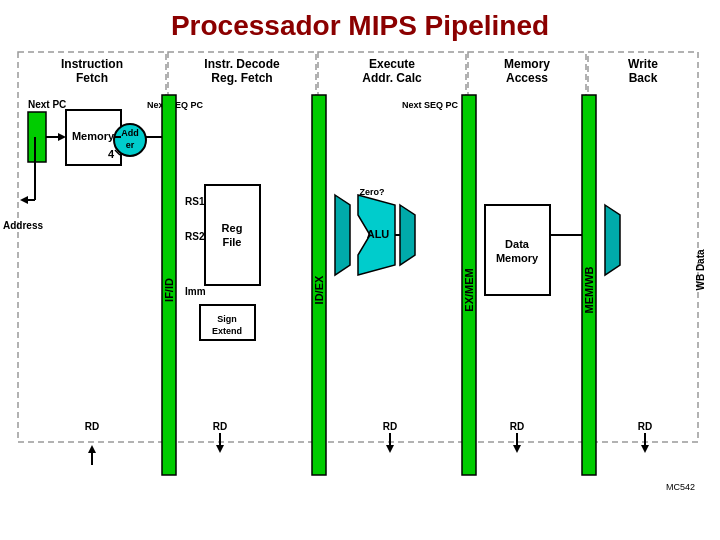 The width and height of the screenshot is (720, 540). Describe the element at coordinates (378, 234) in the screenshot. I see `svg-text: ALU` at that location.